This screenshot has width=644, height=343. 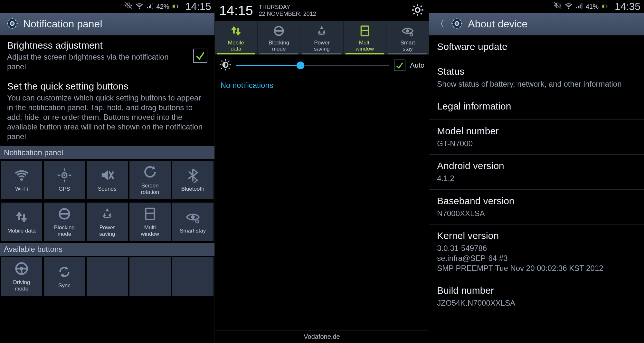 What do you see at coordinates (193, 180) in the screenshot?
I see `tile-bluetooth: Bluetooth` at bounding box center [193, 180].